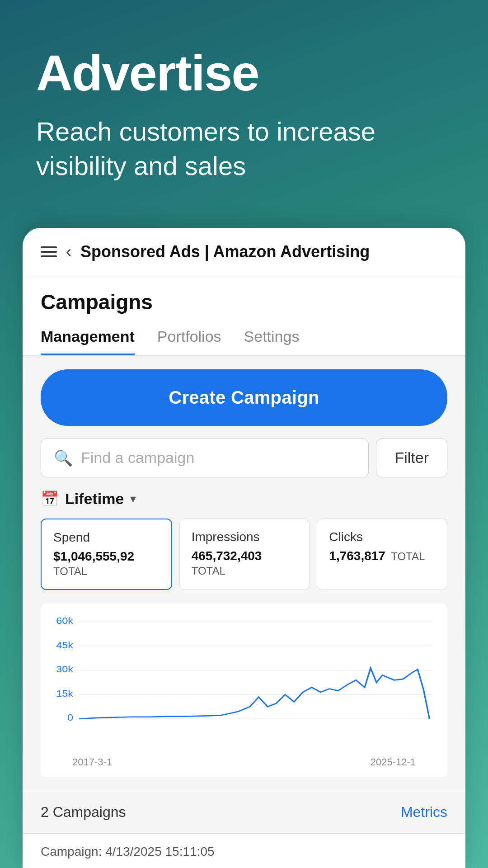 The image size is (488, 868). I want to click on lifetime-row: 📅 Lifetime ▾, so click(244, 499).